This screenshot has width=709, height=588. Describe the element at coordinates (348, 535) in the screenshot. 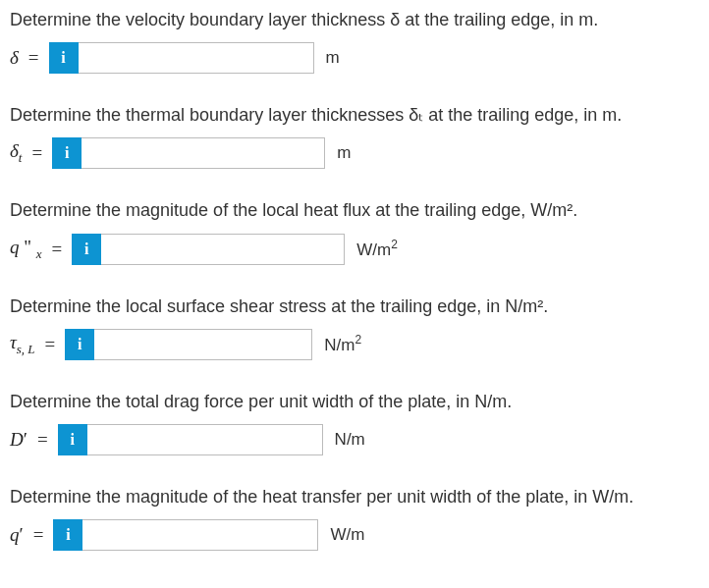

I see `unit-label: W/m` at that location.